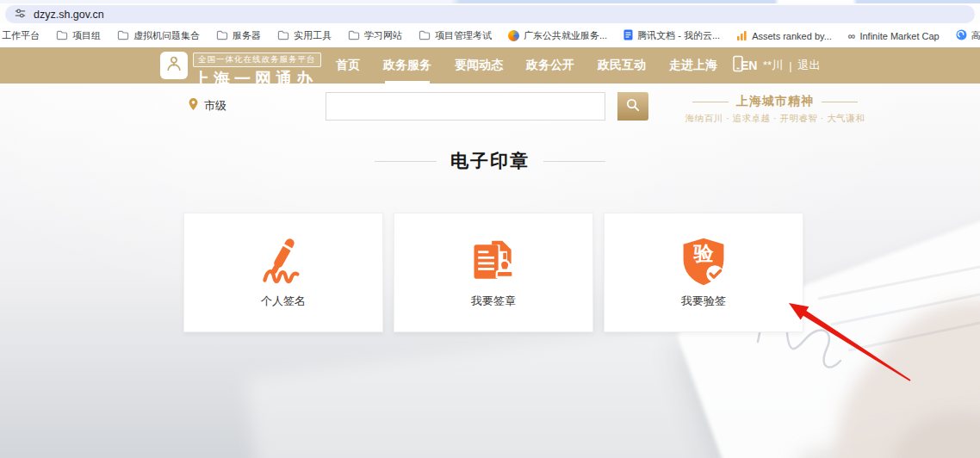 The height and width of the screenshot is (458, 980). What do you see at coordinates (455, 36) in the screenshot?
I see `bookmark-pm-exam: 项目管理考试` at bounding box center [455, 36].